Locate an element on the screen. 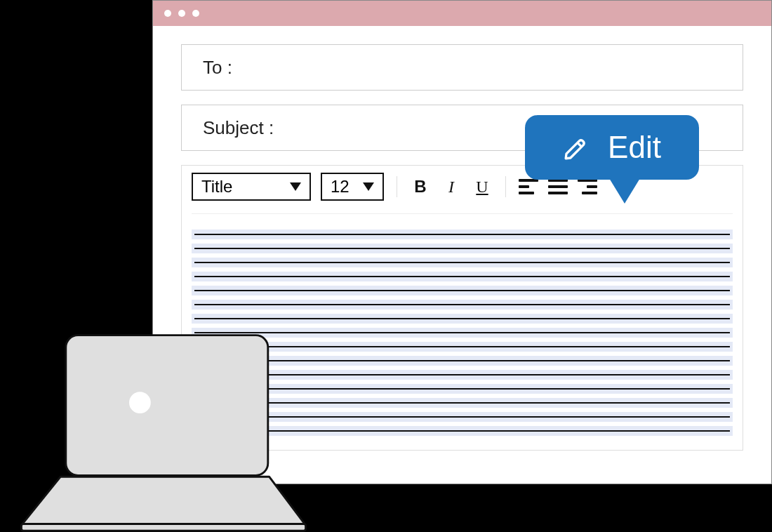  pencil-icon is located at coordinates (577, 147).